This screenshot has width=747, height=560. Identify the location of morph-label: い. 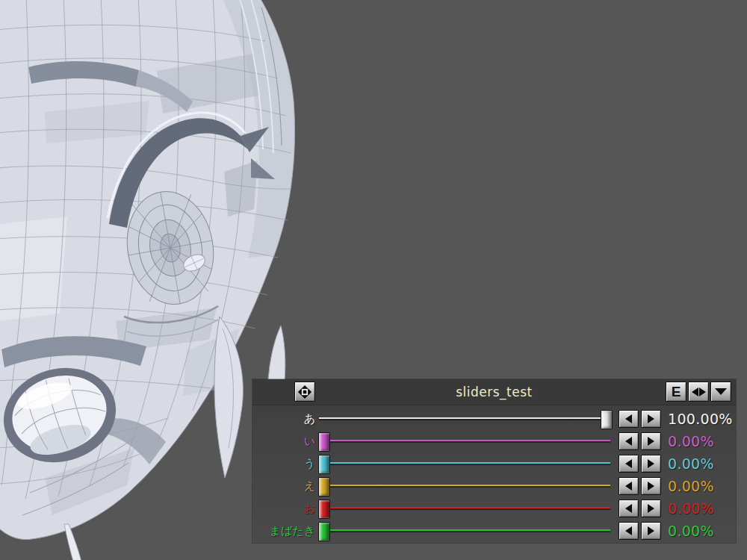
(286, 442).